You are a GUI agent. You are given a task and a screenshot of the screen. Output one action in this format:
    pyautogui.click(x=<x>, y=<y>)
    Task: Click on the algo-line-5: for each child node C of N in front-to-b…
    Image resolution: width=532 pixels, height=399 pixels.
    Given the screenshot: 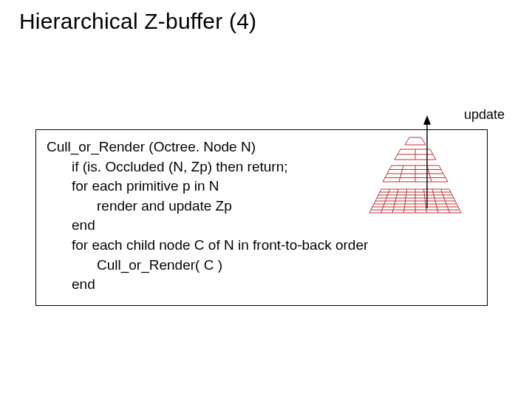 What is the action you would take?
    pyautogui.click(x=262, y=245)
    